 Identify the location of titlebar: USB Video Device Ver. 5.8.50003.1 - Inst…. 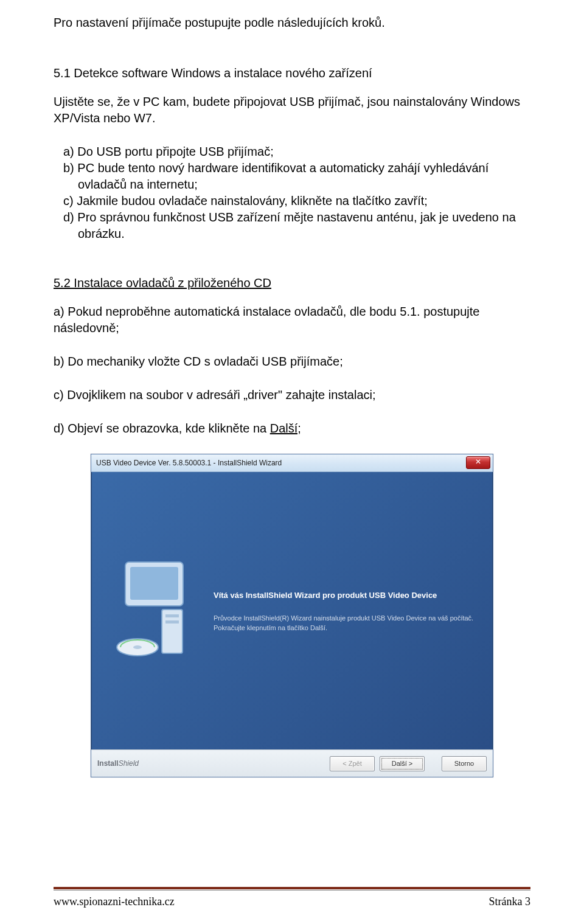
(292, 464).